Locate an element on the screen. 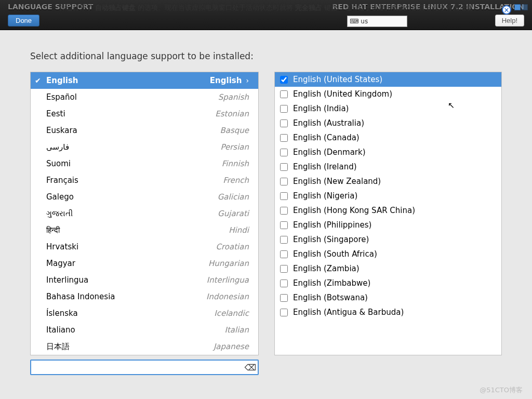 The image size is (532, 399). close-icon: ✕ is located at coordinates (507, 10).